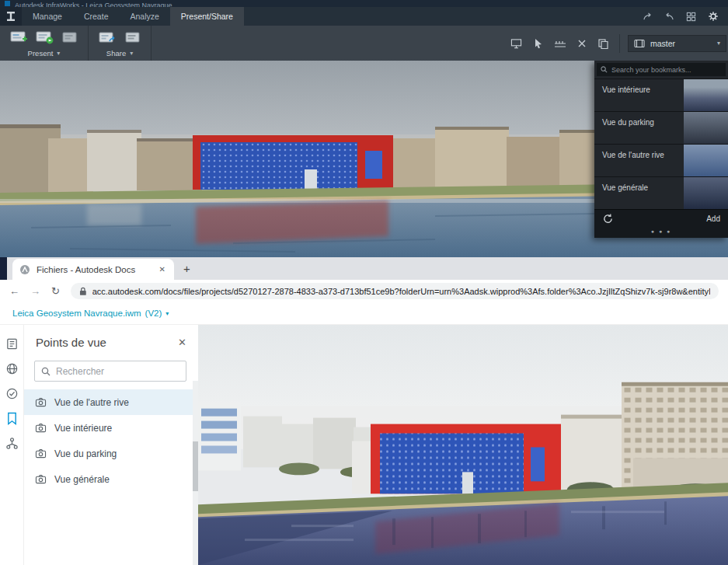 This screenshot has height=565, width=728. I want to click on close-tab-icon: ✕, so click(162, 269).